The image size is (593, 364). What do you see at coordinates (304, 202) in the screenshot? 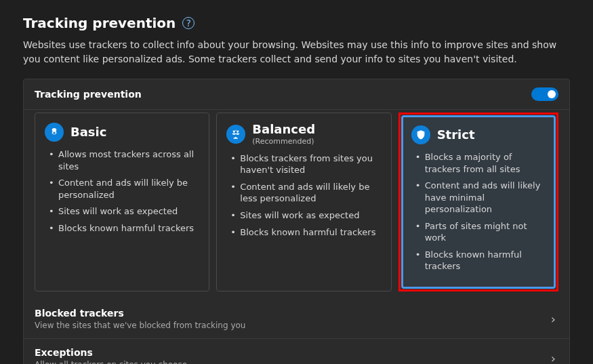
I see `card-balanced: Balanced (Recommended) Blocks trackers f…` at bounding box center [304, 202].